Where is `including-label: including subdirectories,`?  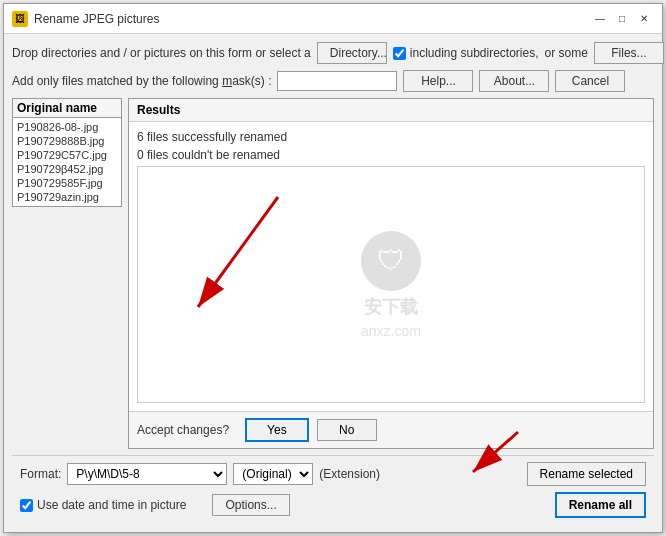
including-label: including subdirectories, is located at coordinates (474, 53).